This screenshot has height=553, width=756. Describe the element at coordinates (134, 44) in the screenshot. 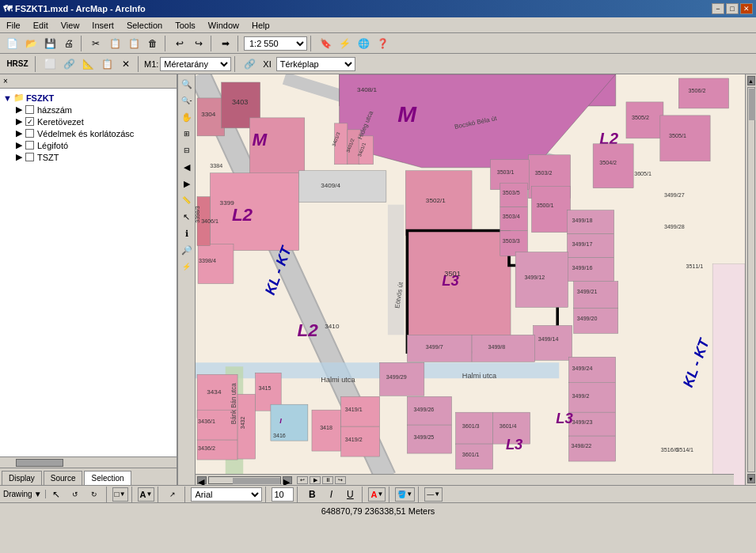

I see `paste-button: 📋` at that location.